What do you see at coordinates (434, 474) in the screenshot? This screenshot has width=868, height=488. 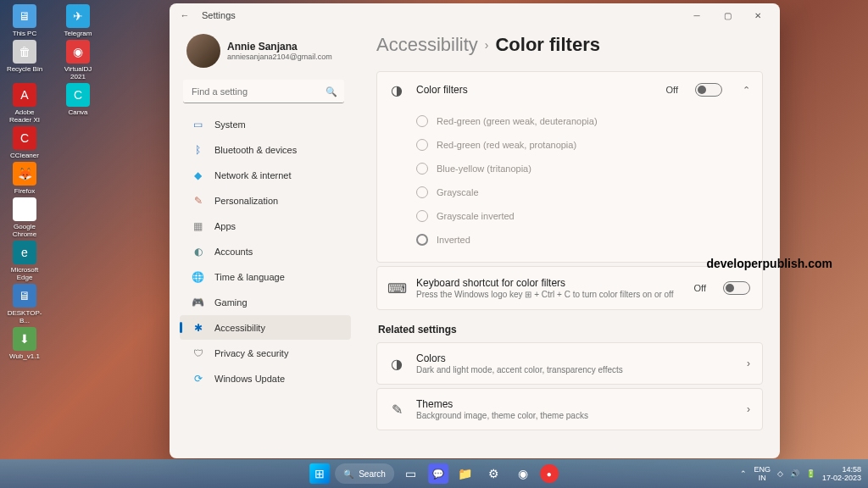 I see `taskbar: ⊞ 🔍Search ▭ 💬 📁 ⚙ ◉ ● ⌃ ENGIN ◇ 🔊 🔋 14:5…` at bounding box center [434, 474].